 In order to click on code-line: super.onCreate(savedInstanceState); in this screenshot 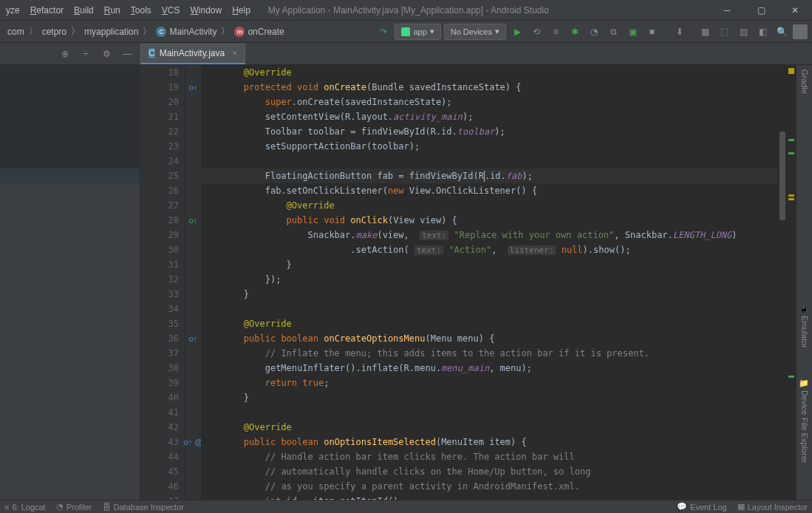, I will do `click(489, 102)`.